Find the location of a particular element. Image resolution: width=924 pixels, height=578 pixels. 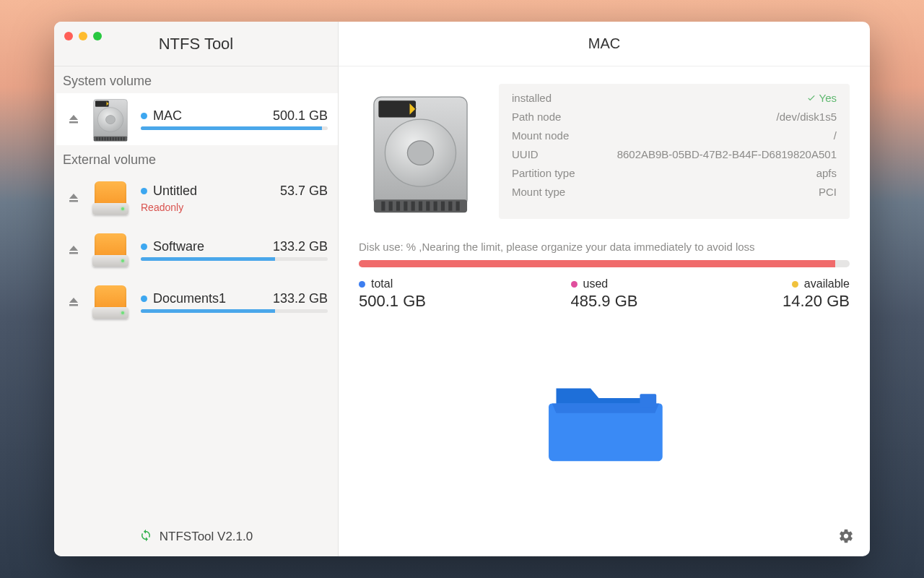

stat-total: total 500.1 GB is located at coordinates (393, 294).